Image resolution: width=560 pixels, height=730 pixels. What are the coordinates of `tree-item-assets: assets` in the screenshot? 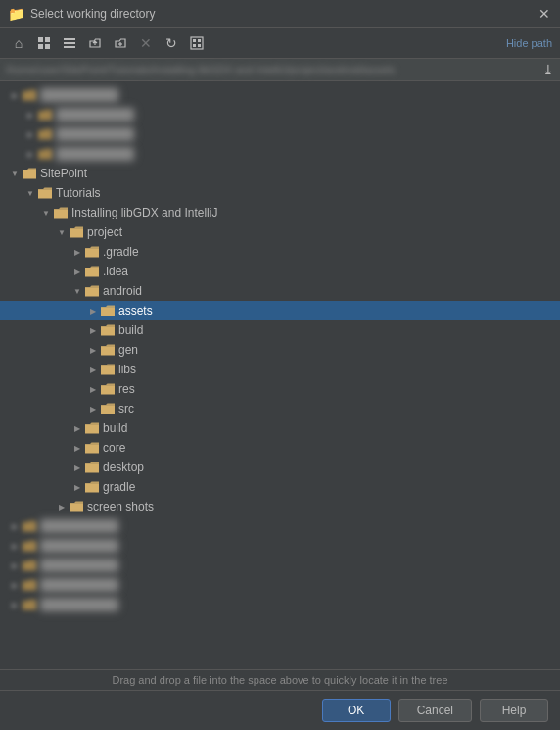 It's located at (280, 311).